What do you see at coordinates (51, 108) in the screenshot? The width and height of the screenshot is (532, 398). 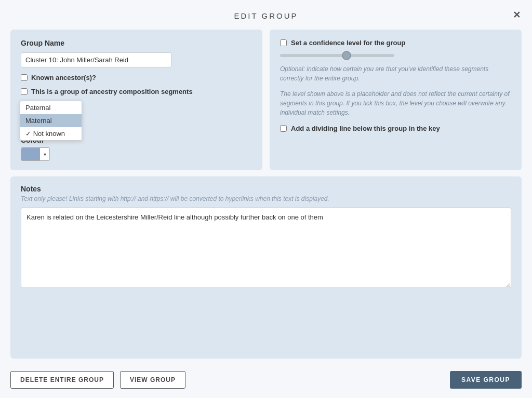 I see `dropdown-option-paternal: Paternal` at bounding box center [51, 108].